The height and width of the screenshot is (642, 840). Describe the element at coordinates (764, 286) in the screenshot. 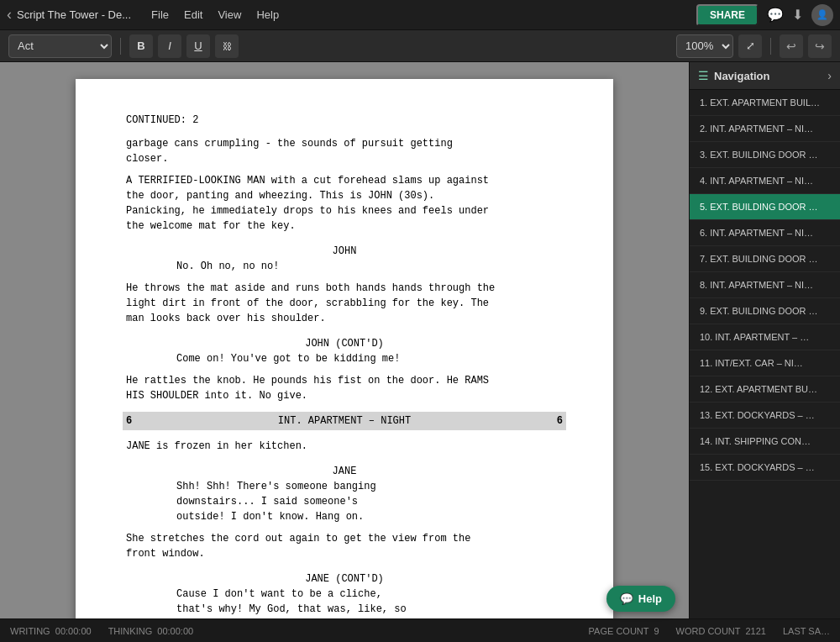

I see `nav-item-8: 8. INT. APARTMENT – NI…` at that location.